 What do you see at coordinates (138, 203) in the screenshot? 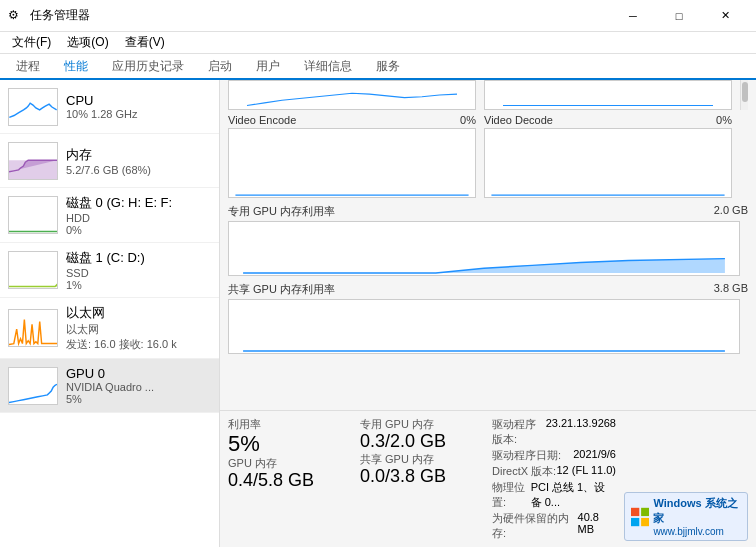
I see `disk0-name: 磁盘 0 (G: H: E: F:` at bounding box center [138, 203].